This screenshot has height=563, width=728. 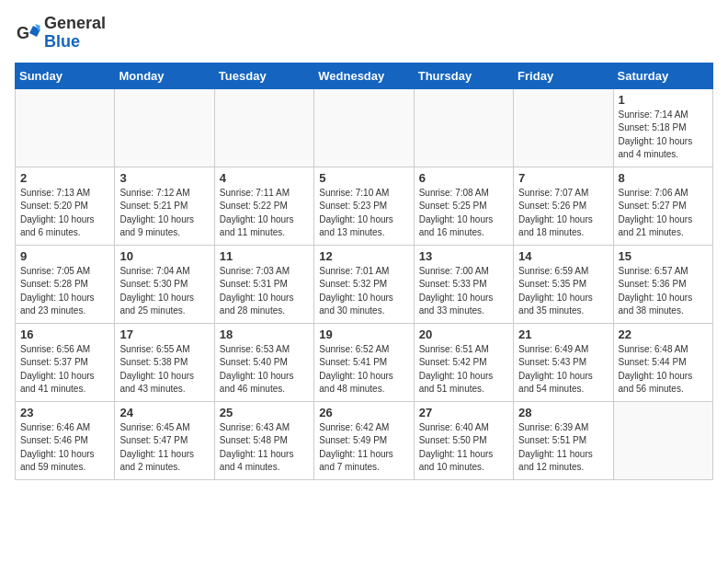 I want to click on day-header-monday: Monday, so click(x=165, y=75).